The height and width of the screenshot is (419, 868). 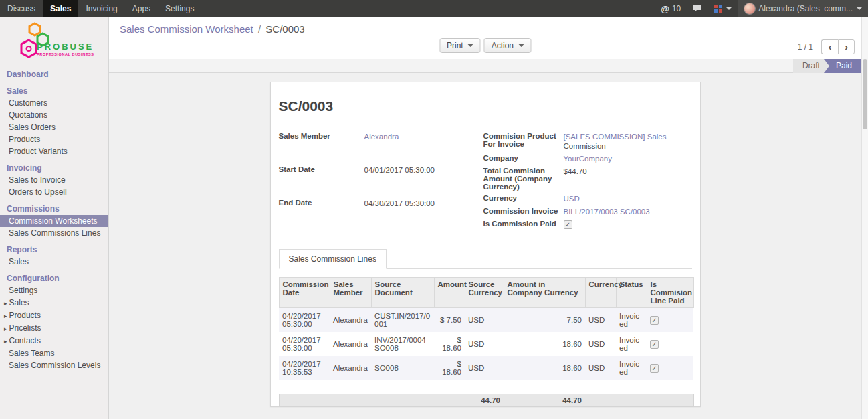 I want to click on sidebar-item-sales-quotations: Quotations, so click(x=54, y=115).